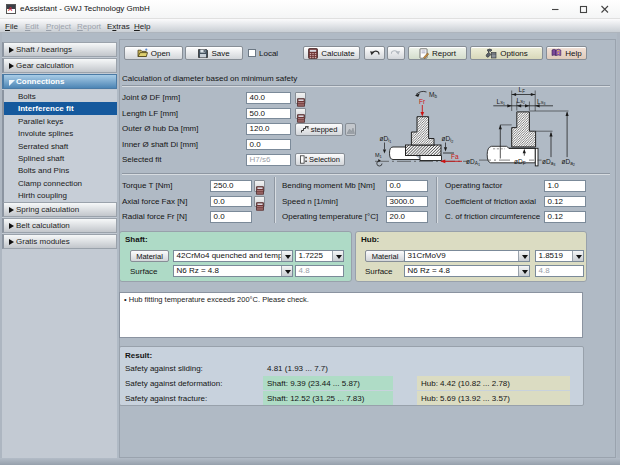 This screenshot has width=620, height=465. I want to click on svg-text: M1, so click(379, 156).